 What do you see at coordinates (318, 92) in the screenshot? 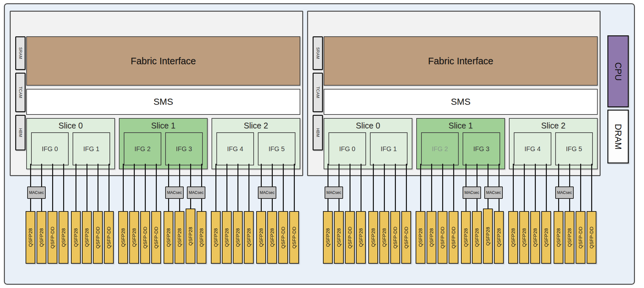
I see `tcam-block: TCAM` at bounding box center [318, 92].